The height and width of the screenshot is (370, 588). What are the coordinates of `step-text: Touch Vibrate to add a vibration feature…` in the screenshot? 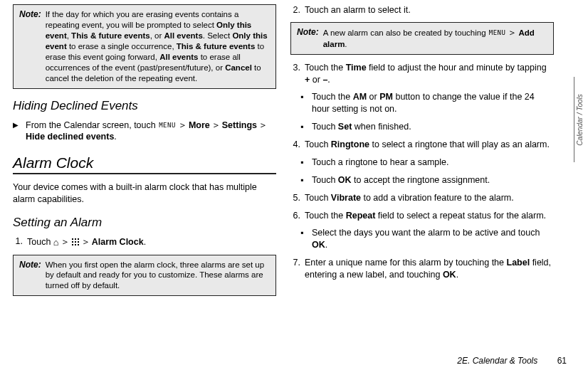 It's located at (429, 198).